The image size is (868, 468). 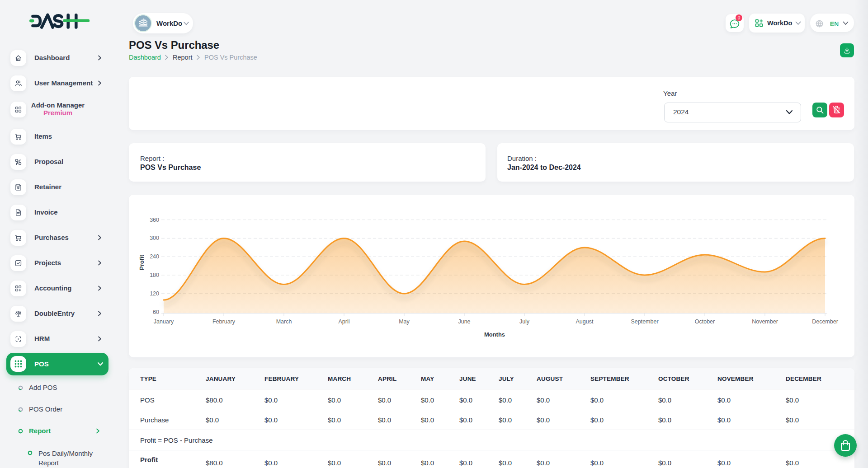 I want to click on svg-text: August, so click(x=585, y=322).